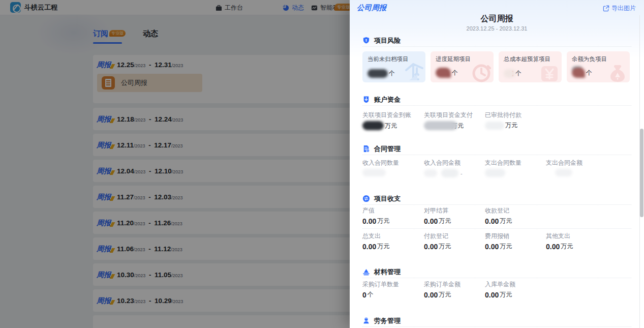  Describe the element at coordinates (366, 198) in the screenshot. I see `exchange-icon` at that location.